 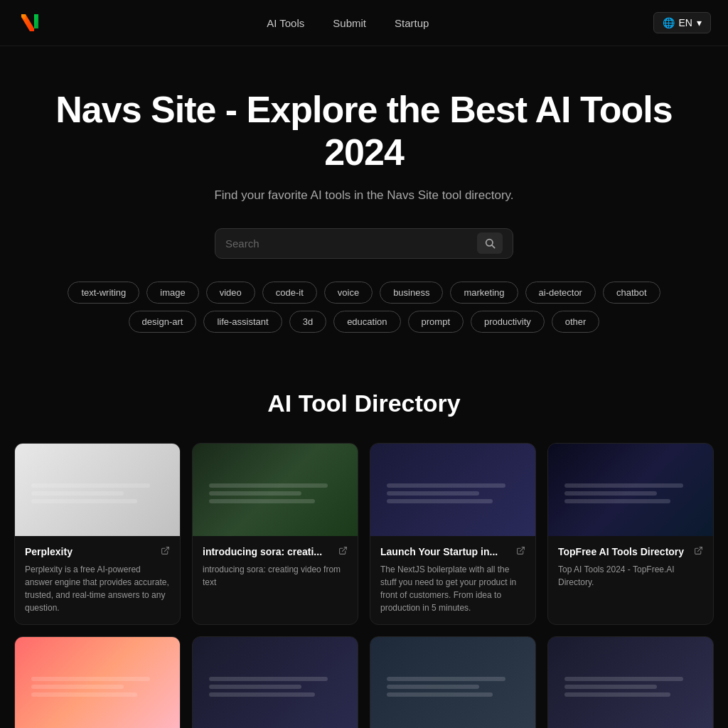 What do you see at coordinates (91, 552) in the screenshot?
I see `card-title-perplexity: Perplexity` at bounding box center [91, 552].